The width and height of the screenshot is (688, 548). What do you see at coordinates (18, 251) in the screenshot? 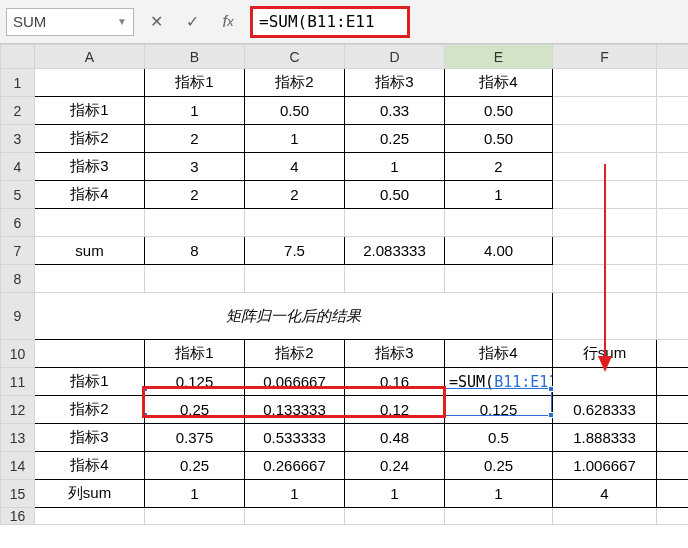
I see `row-header: 7` at bounding box center [18, 251].